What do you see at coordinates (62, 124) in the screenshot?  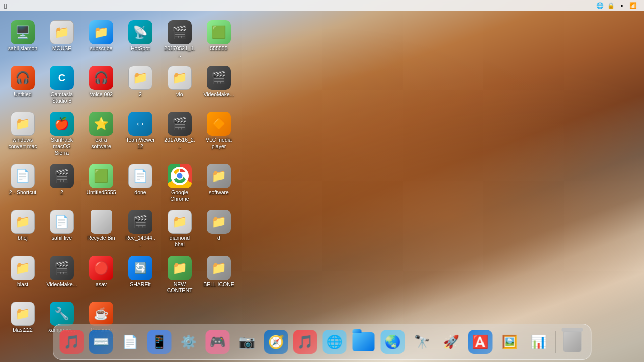 I see `icon-img-skinpack: 🍎` at bounding box center [62, 124].